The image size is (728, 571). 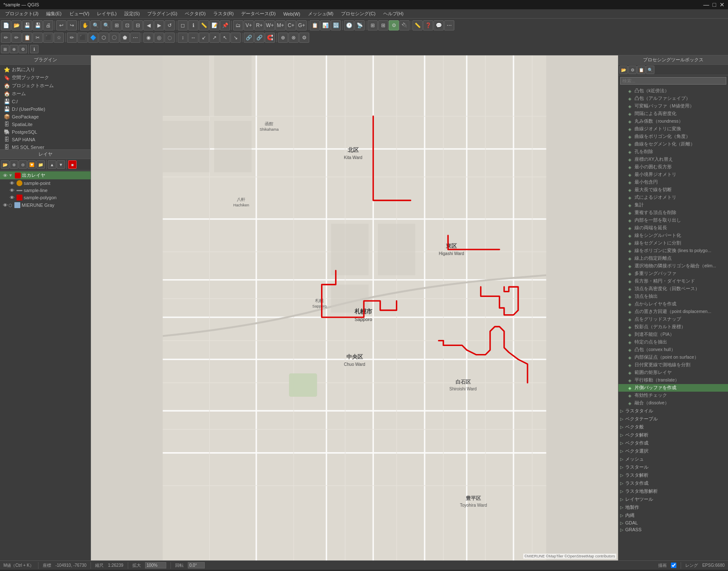 I want to click on tool-roundness: ◈丸み係数（roundness）, so click(x=673, y=121).